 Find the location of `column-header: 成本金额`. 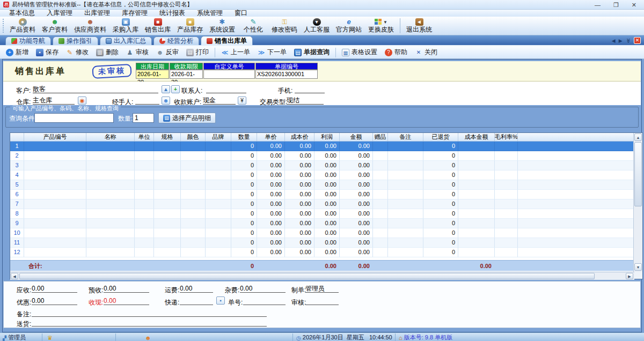

column-header: 成本金额 is located at coordinates (477, 137).